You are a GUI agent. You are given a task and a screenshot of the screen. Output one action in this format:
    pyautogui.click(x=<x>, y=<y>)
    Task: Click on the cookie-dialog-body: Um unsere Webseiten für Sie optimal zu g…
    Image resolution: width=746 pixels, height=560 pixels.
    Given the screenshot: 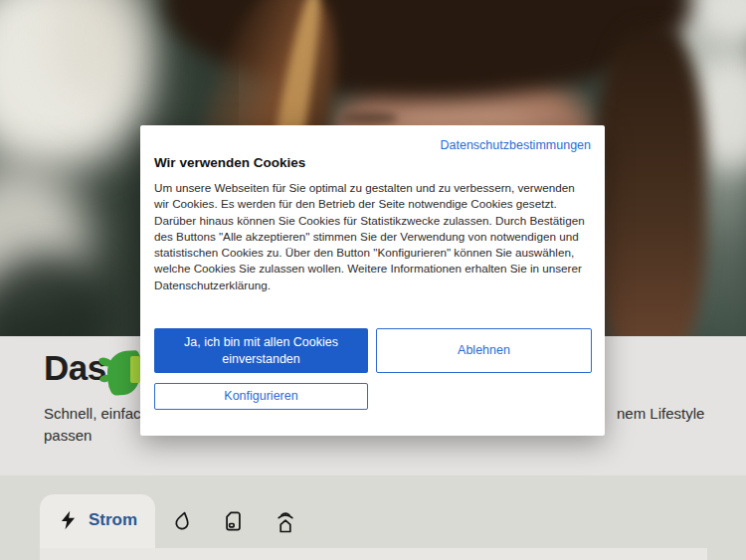 What is the action you would take?
    pyautogui.click(x=373, y=237)
    